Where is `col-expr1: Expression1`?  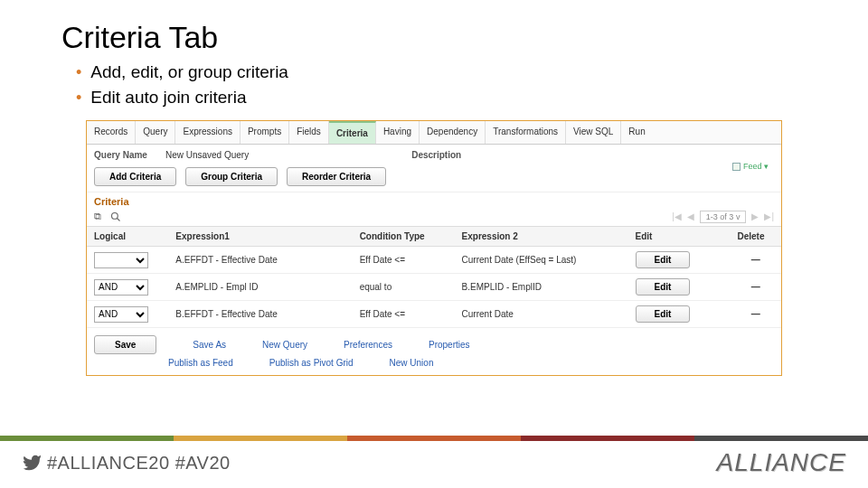 col-expr1: Expression1 is located at coordinates (260, 237).